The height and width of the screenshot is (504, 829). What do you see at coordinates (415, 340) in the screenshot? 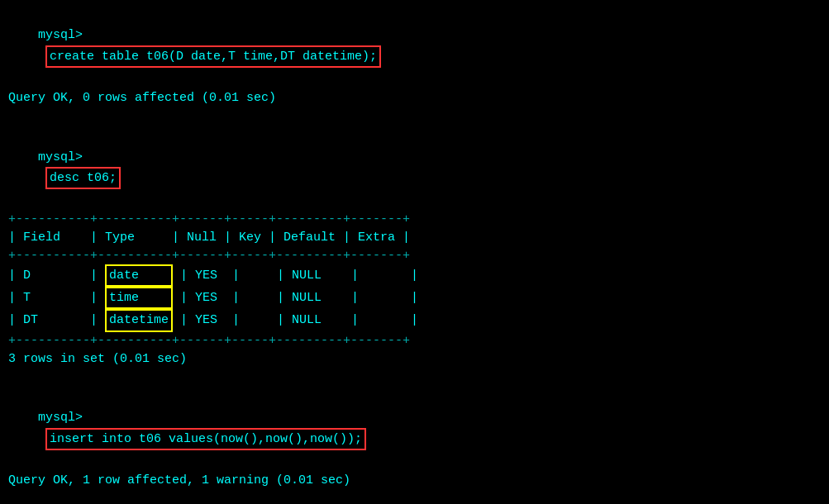
I see `hline-bot: +----------+----------+------+-----+----…` at bounding box center [415, 340].